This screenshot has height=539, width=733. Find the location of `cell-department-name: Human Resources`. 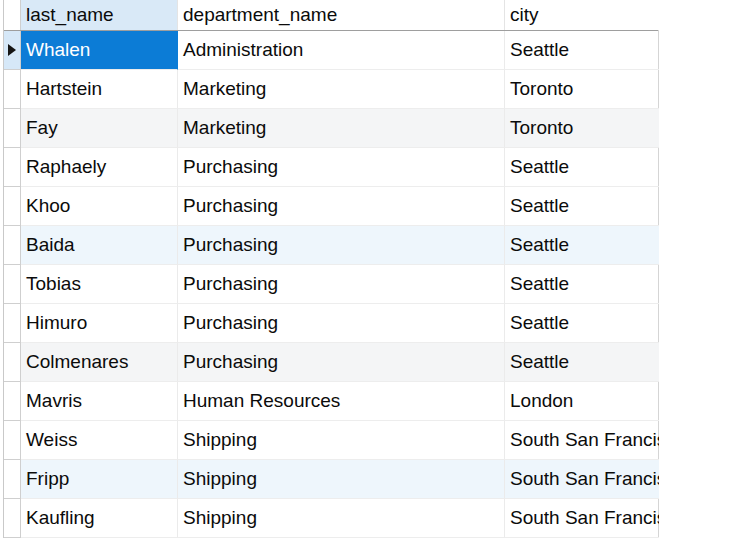

cell-department-name: Human Resources is located at coordinates (342, 402).